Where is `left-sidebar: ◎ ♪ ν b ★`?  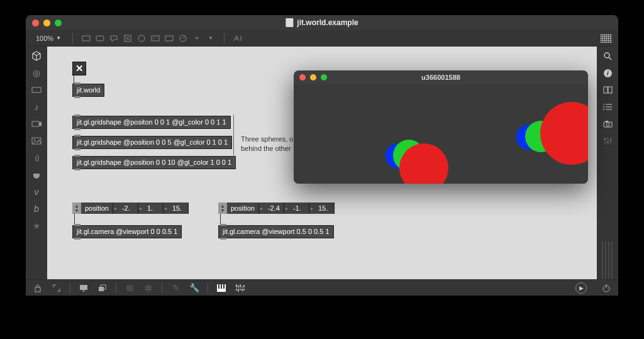
left-sidebar: ◎ ♪ ν b ★ is located at coordinates (36, 163).